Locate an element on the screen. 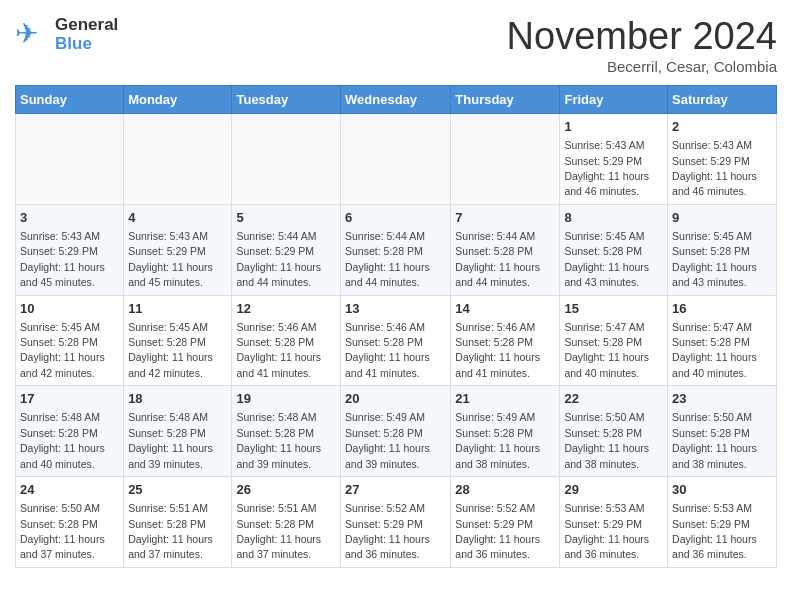 The image size is (792, 612). day-number: 11 is located at coordinates (178, 309).